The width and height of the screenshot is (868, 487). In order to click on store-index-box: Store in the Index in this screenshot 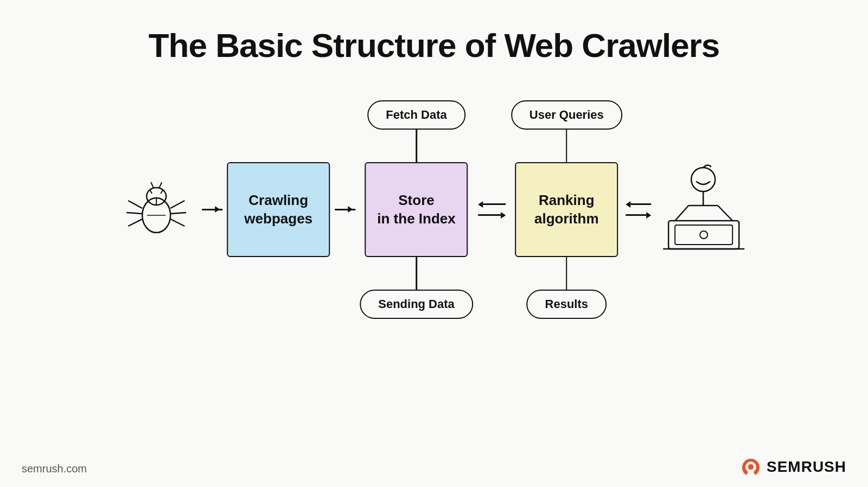, I will do `click(417, 209)`.